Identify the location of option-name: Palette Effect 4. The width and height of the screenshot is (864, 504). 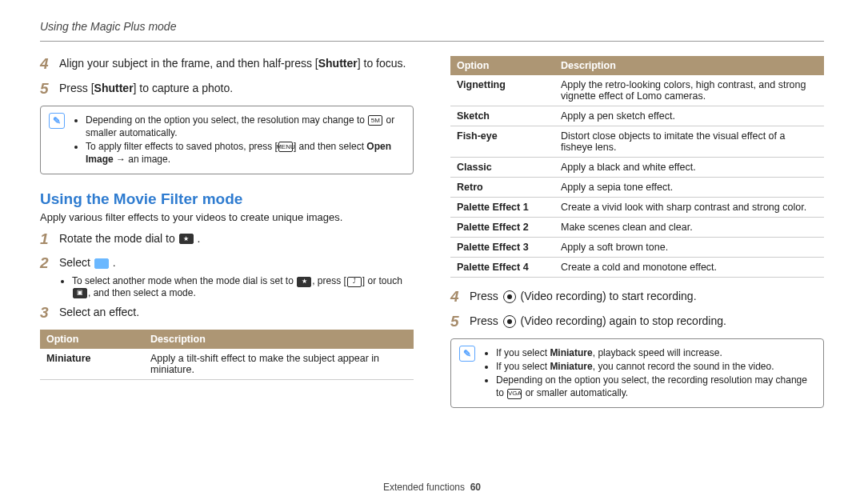
(502, 267).